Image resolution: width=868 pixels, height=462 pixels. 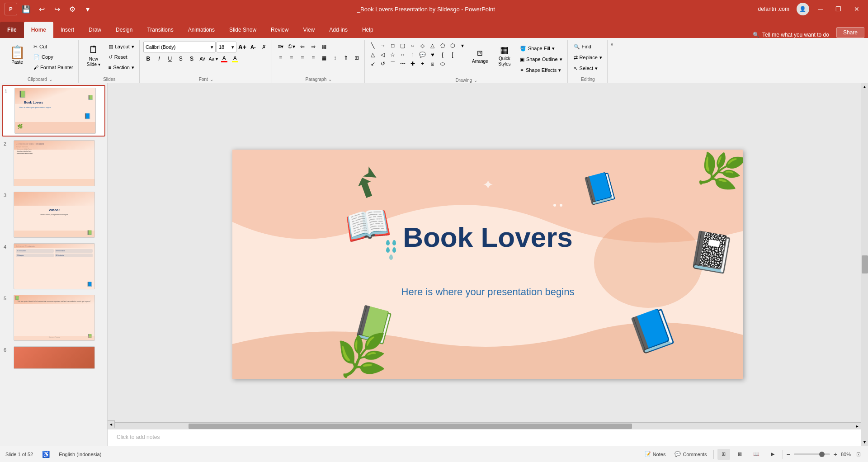 What do you see at coordinates (26, 9) in the screenshot?
I see `save-quick-btn: 💾` at bounding box center [26, 9].